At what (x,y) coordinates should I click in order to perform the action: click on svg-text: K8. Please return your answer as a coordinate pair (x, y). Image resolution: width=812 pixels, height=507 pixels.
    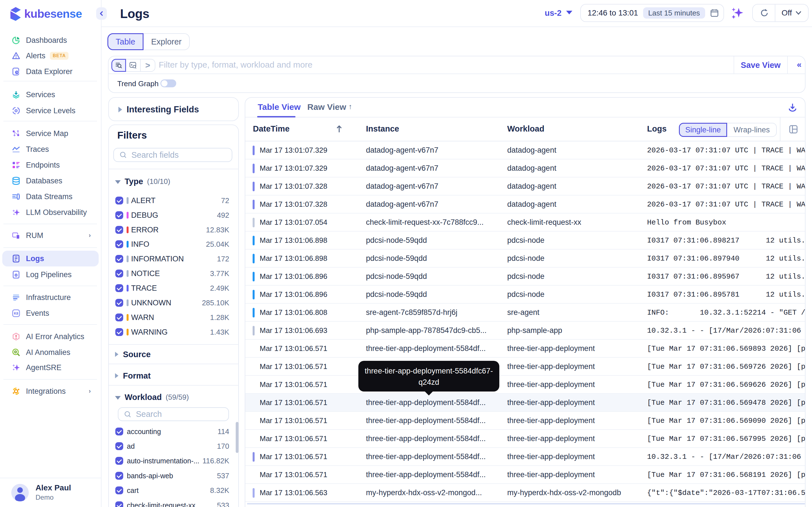
    Looking at the image, I should click on (16, 314).